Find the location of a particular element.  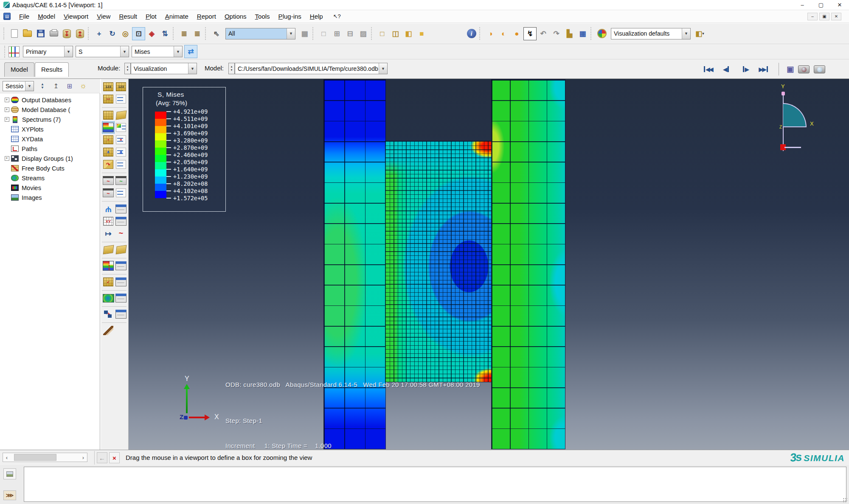

mdi-close-button: ✕ is located at coordinates (836, 17).